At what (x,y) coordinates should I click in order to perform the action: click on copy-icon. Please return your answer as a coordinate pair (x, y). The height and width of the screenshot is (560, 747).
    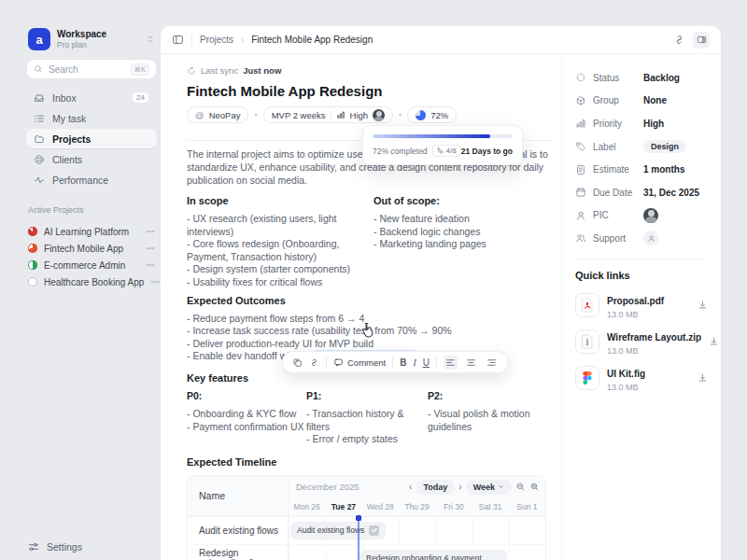
    Looking at the image, I should click on (297, 362).